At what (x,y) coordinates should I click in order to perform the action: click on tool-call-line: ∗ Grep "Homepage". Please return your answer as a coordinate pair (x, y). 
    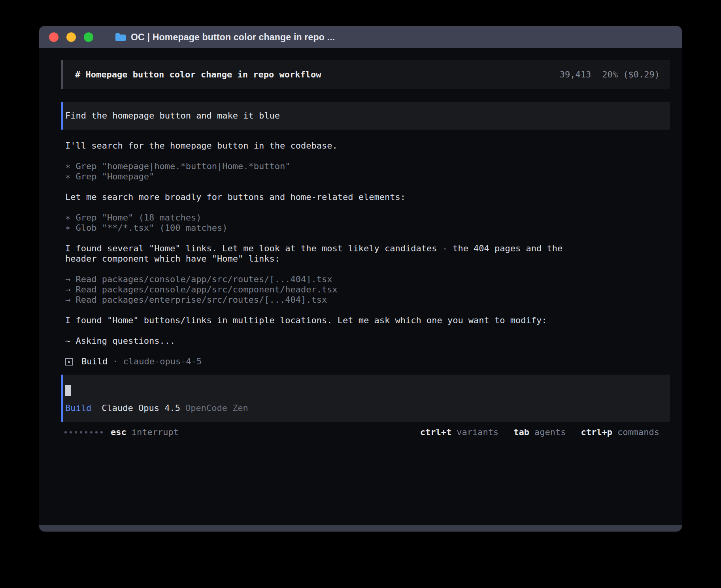
    Looking at the image, I should click on (317, 177).